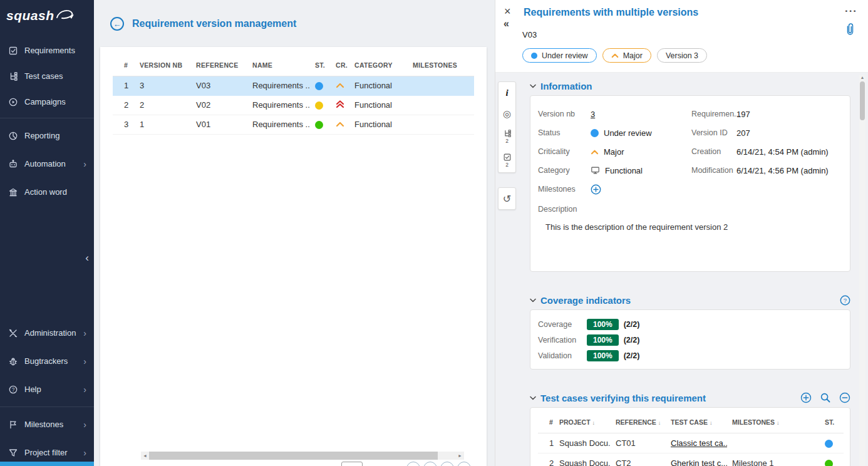 The image size is (868, 466). I want to click on project-filter-funnel-icon, so click(13, 452).